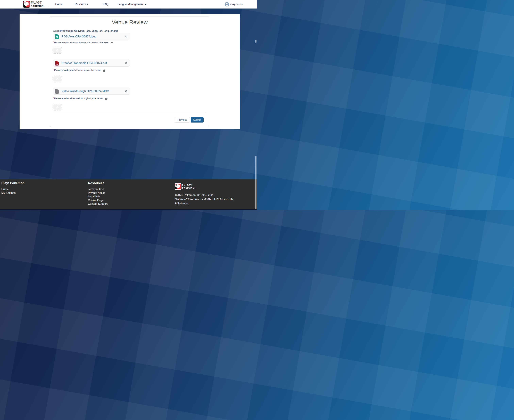 This screenshot has width=514, height=420. What do you see at coordinates (130, 72) in the screenshot?
I see `content-panel: Venue Review Supported image file types:…` at bounding box center [130, 72].